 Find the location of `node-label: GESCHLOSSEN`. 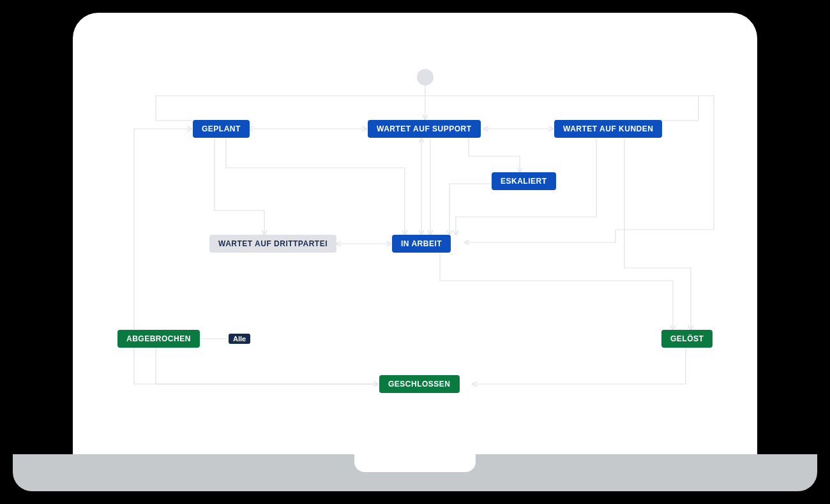

node-label: GESCHLOSSEN is located at coordinates (419, 384).